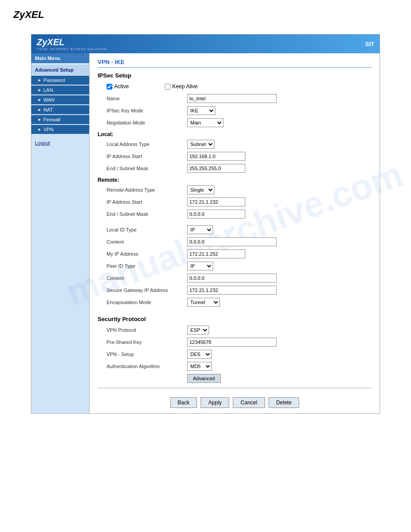 This screenshot has height=532, width=411. I want to click on vpn-setup-control: DES 3DES AES, so click(279, 354).